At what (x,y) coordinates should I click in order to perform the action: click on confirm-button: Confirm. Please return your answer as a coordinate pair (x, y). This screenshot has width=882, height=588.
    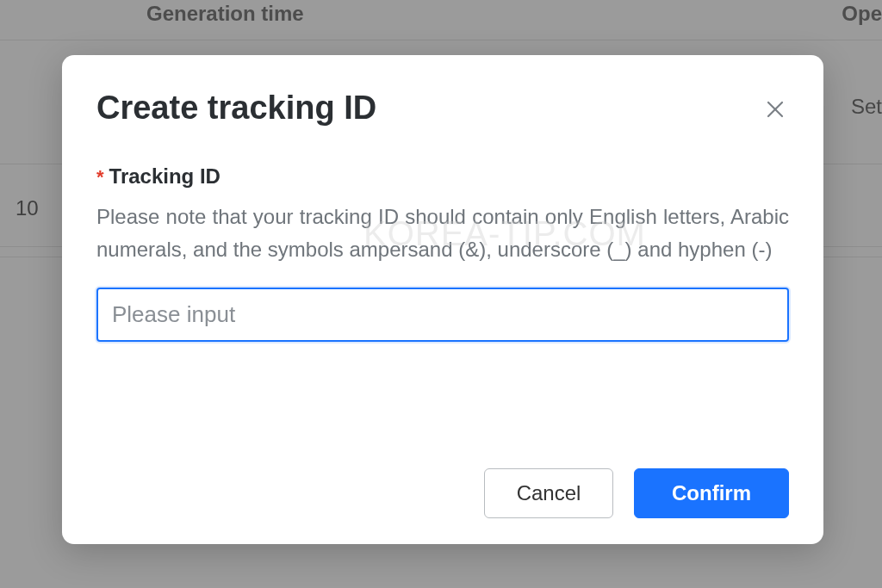
    Looking at the image, I should click on (711, 493).